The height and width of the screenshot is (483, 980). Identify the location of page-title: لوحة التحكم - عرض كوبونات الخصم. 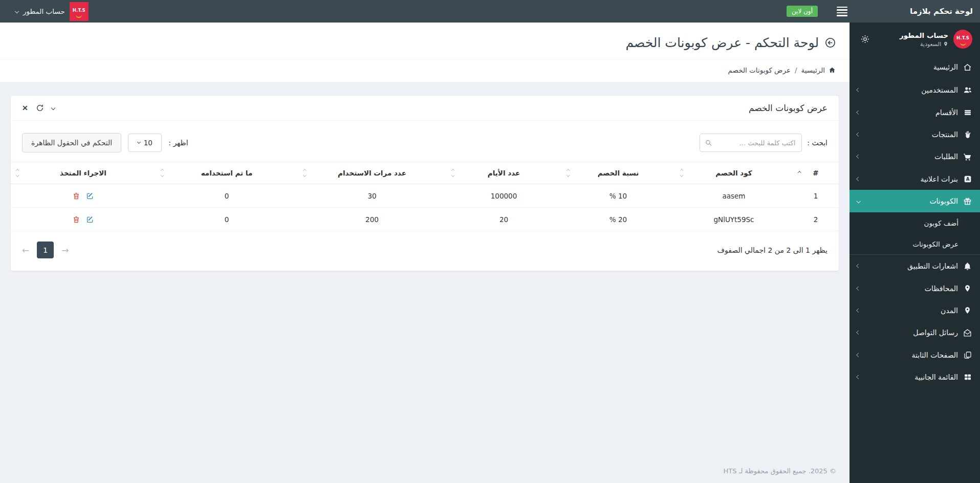
(722, 43).